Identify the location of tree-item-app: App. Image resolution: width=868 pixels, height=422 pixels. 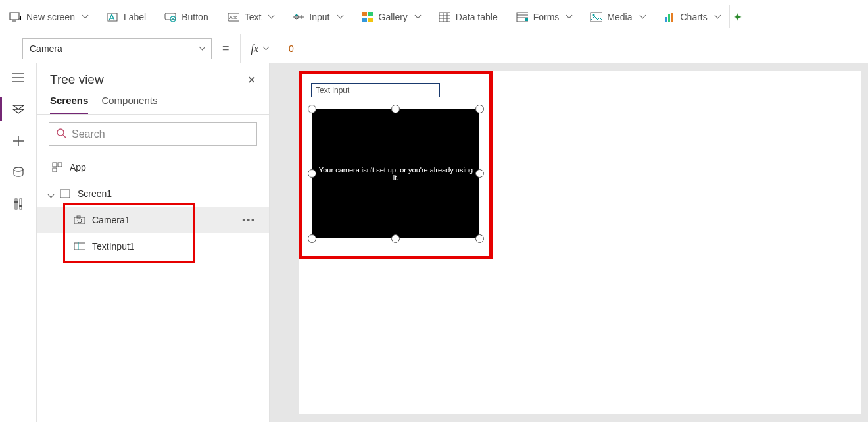
(153, 167).